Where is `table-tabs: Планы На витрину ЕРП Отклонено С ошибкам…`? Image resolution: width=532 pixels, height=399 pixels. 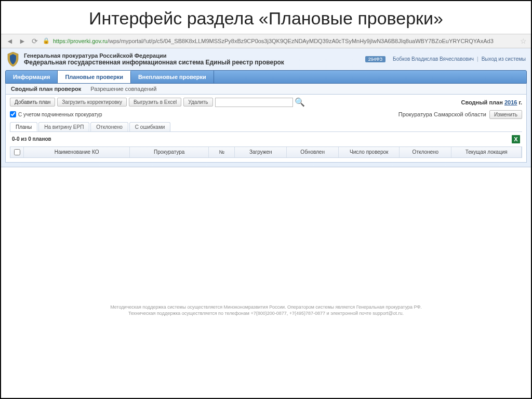
table-tabs: Планы На витрину ЕРП Отклонено С ошибкам… is located at coordinates (266, 127).